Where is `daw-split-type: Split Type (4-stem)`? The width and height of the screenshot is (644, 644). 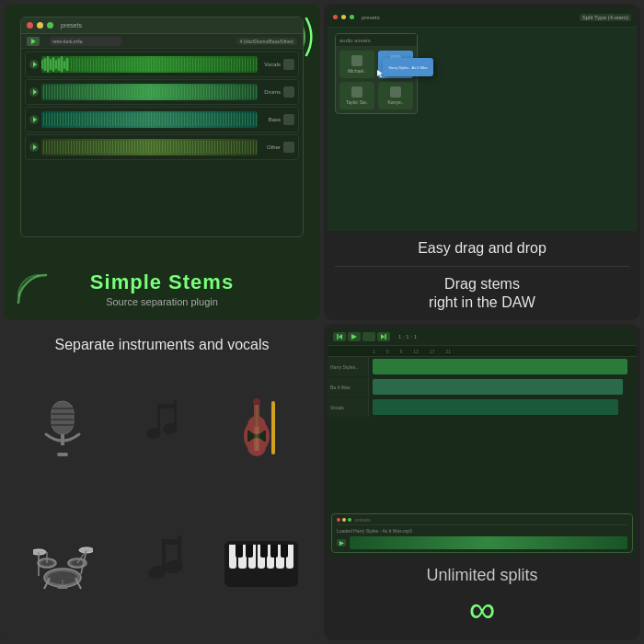 daw-split-type: Split Type (4-stem) is located at coordinates (605, 17).